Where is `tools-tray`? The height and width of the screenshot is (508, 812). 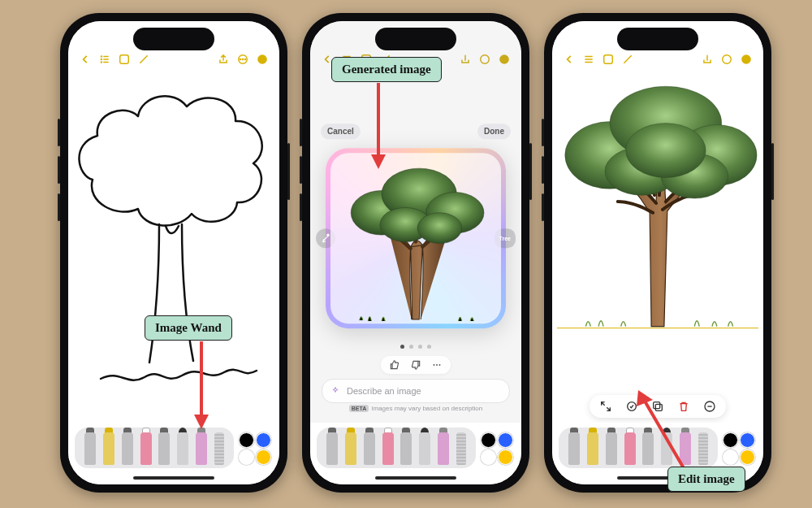 tools-tray is located at coordinates (396, 448).